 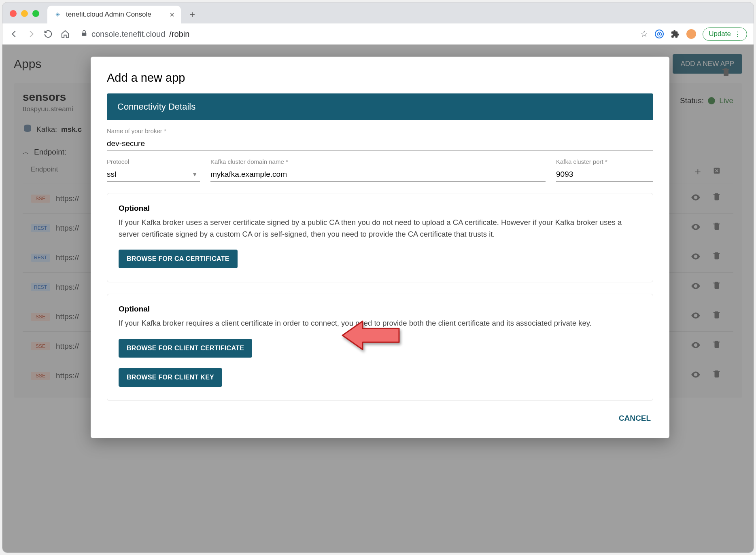 What do you see at coordinates (380, 144) in the screenshot?
I see `broker-name-input` at bounding box center [380, 144].